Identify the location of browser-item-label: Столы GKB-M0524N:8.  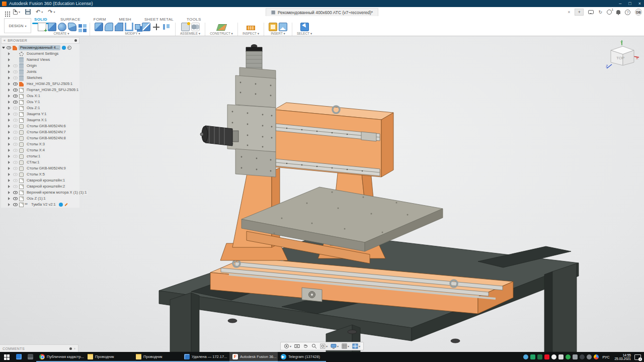
(46, 138).